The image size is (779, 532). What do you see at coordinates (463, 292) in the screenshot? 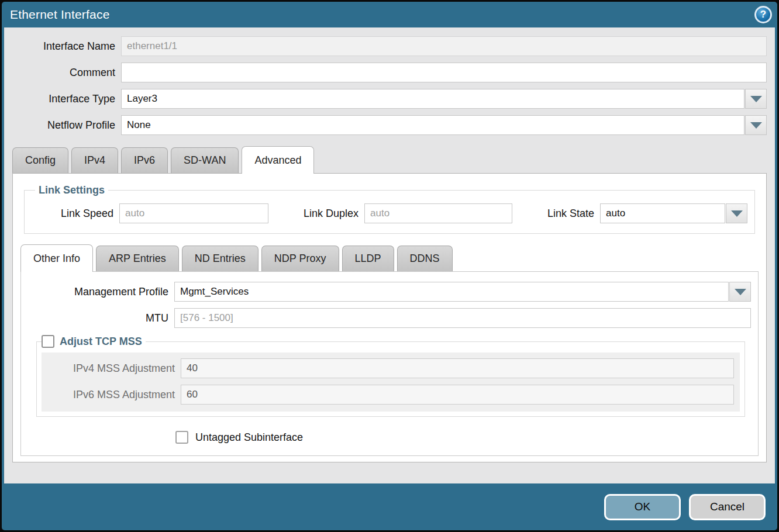
I see `management-profile-select` at bounding box center [463, 292].